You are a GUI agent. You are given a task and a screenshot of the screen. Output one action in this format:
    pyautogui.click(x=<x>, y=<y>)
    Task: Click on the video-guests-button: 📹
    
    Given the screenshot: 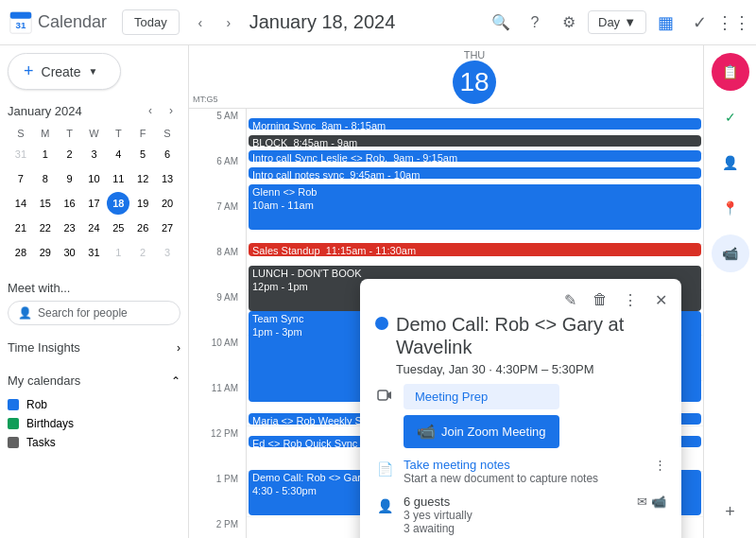 What is the action you would take?
    pyautogui.click(x=659, y=501)
    